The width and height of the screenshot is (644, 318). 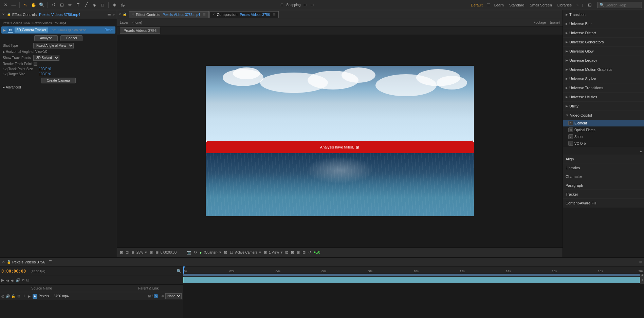 I want to click on viewer-fullscreen-btn: ⊡, so click(x=225, y=252).